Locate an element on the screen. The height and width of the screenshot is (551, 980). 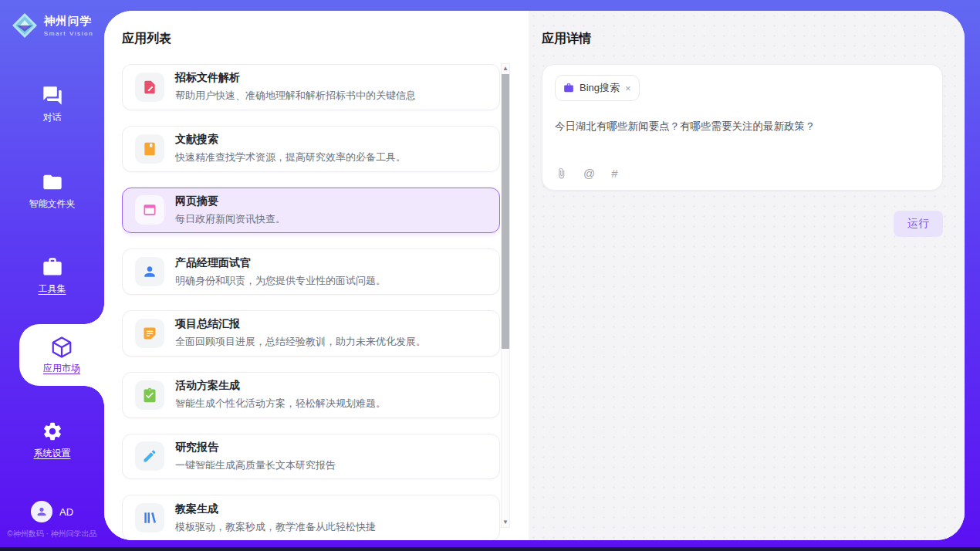
list-scrollbar: ▲ ▼ is located at coordinates (505, 296).